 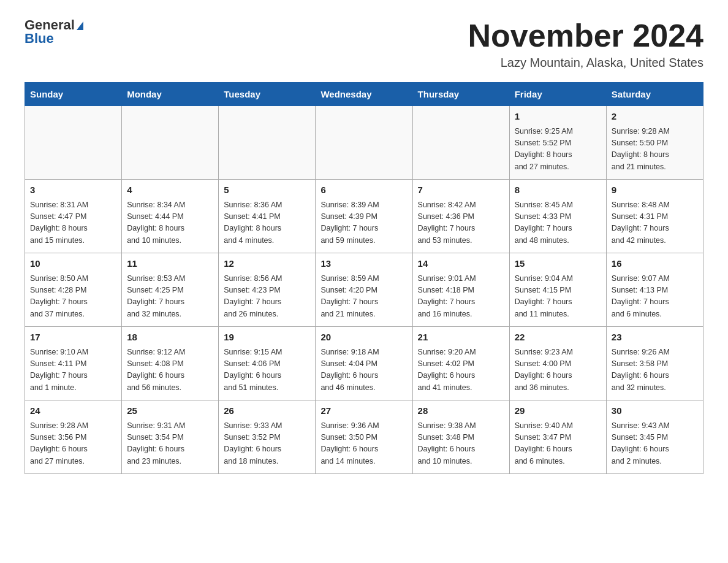 I want to click on location-text: Lazy Mountain, Alaska, United States, so click(x=586, y=63).